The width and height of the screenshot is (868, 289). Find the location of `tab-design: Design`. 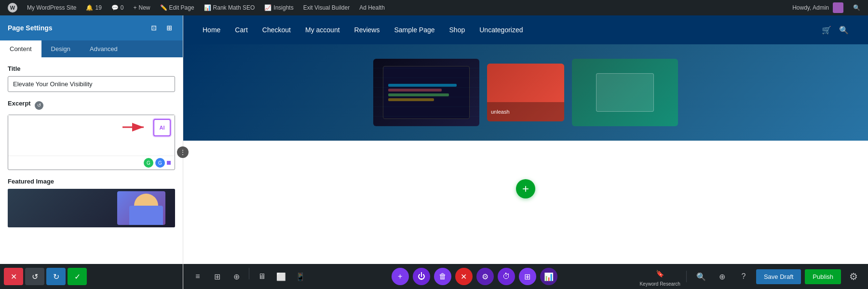

tab-design: Design is located at coordinates (61, 49).